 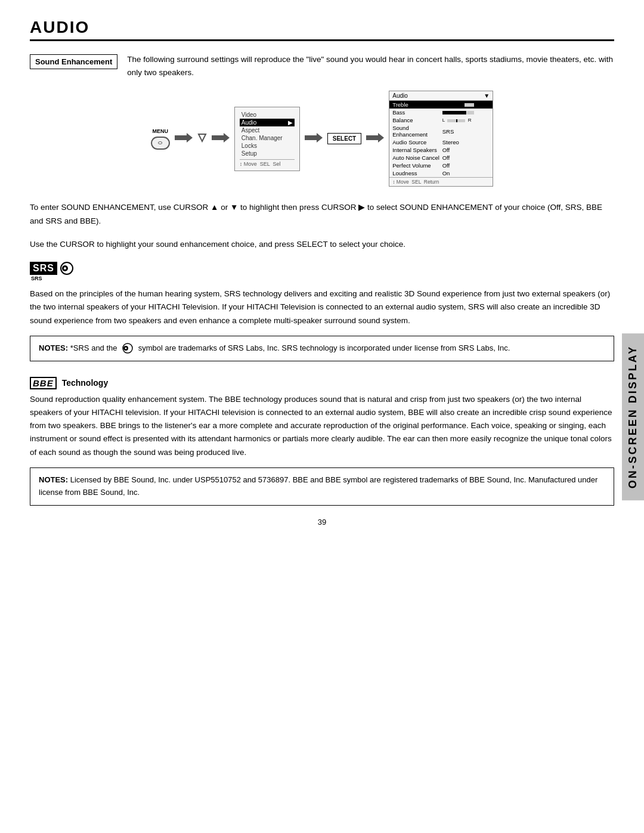 What do you see at coordinates (161, 131) in the screenshot?
I see `menu-label: MENU` at bounding box center [161, 131].